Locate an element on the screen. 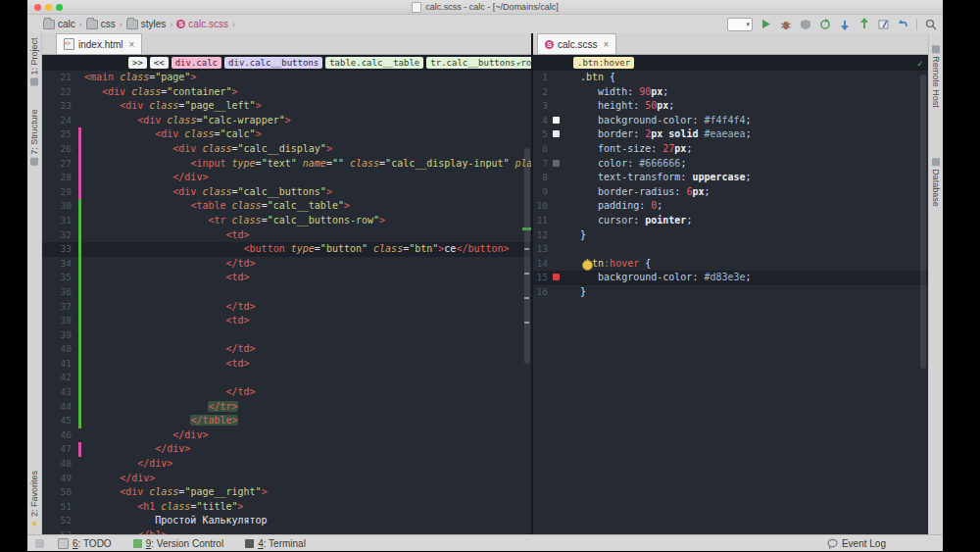 The height and width of the screenshot is (552, 980). line-number: 3 is located at coordinates (541, 106).